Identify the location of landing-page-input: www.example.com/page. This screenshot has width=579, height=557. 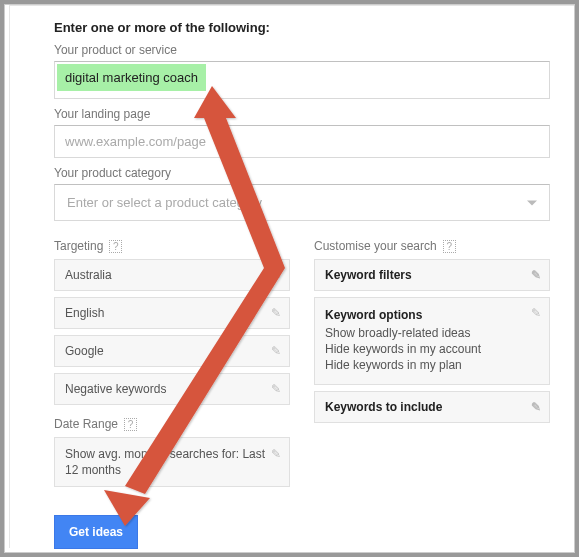
(302, 142).